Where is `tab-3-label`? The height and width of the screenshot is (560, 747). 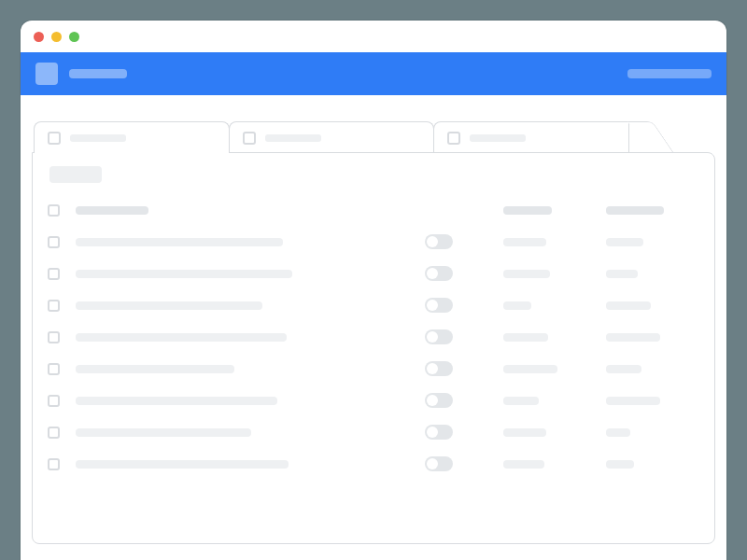 tab-3-label is located at coordinates (498, 138).